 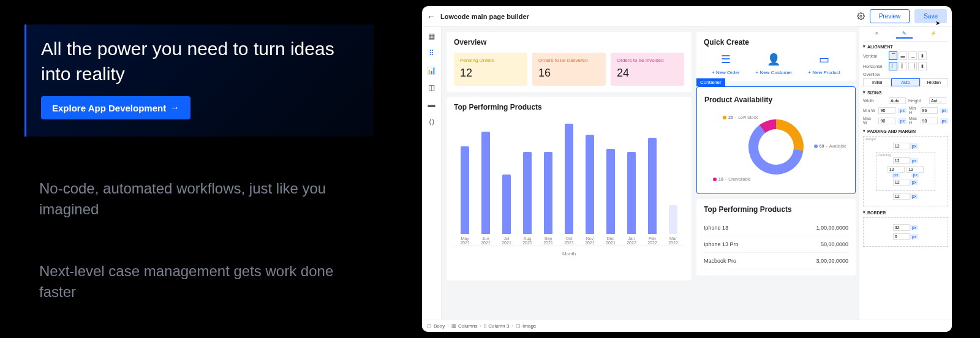 What do you see at coordinates (880, 47) in the screenshot?
I see `section-title: ALIGNMENT` at bounding box center [880, 47].